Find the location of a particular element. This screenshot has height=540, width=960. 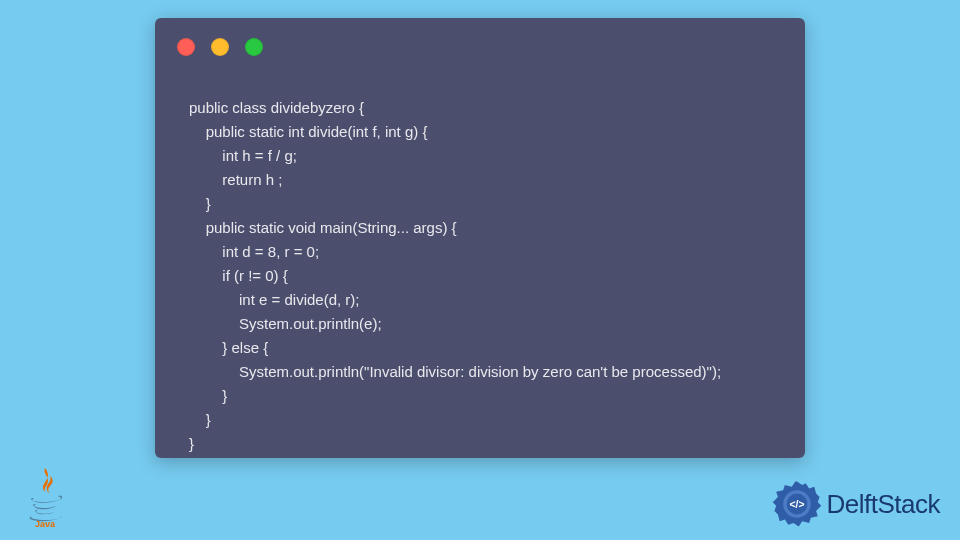

minimize-icon is located at coordinates (220, 47).